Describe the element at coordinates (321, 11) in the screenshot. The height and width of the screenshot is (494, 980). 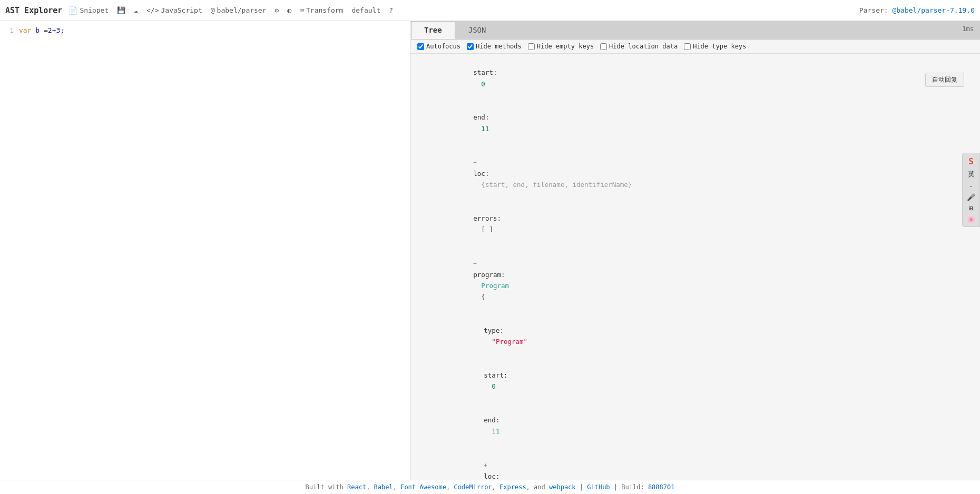
I see `transform-button: ⌨ Transform` at that location.